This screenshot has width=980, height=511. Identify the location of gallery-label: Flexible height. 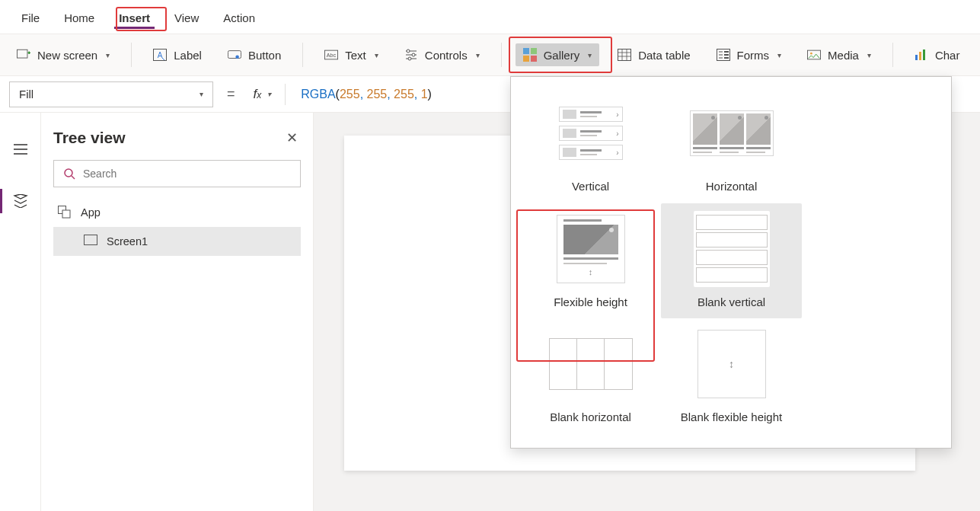
(591, 302).